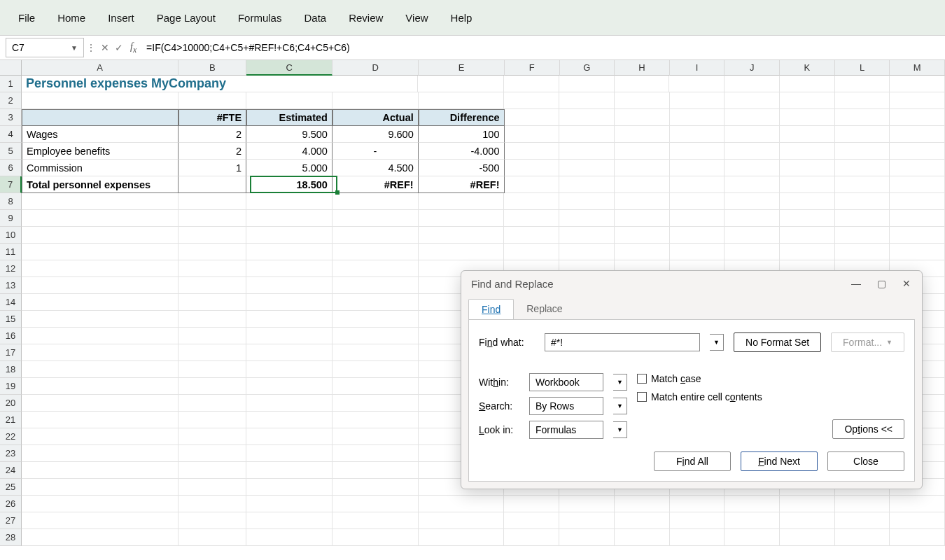 The height and width of the screenshot is (560, 945). I want to click on cell: 4.500, so click(375, 168).